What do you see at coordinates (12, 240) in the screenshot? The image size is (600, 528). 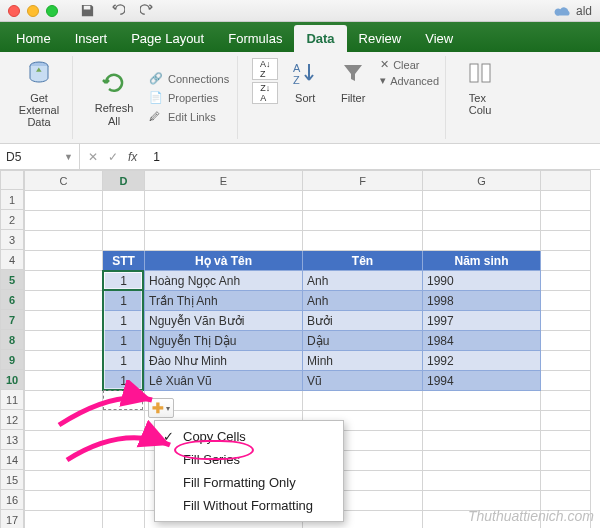 I see `row-header: 3` at bounding box center [12, 240].